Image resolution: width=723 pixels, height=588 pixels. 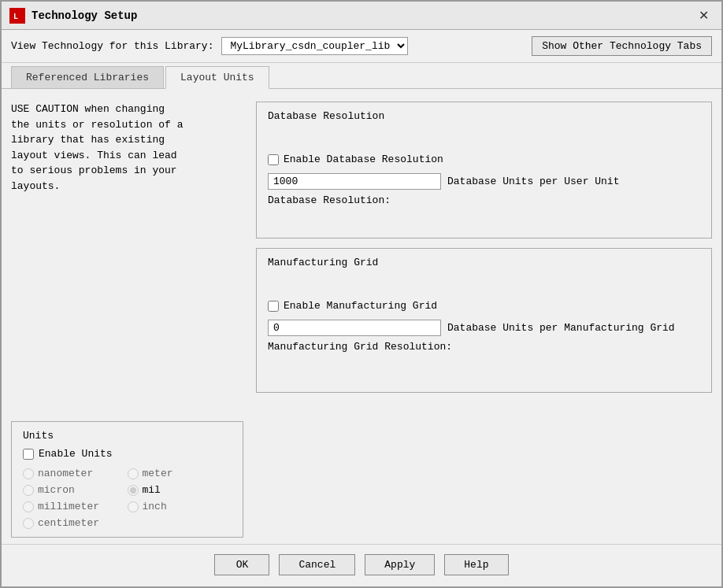 What do you see at coordinates (273, 306) in the screenshot?
I see `enable-mfg-checkbox` at bounding box center [273, 306].